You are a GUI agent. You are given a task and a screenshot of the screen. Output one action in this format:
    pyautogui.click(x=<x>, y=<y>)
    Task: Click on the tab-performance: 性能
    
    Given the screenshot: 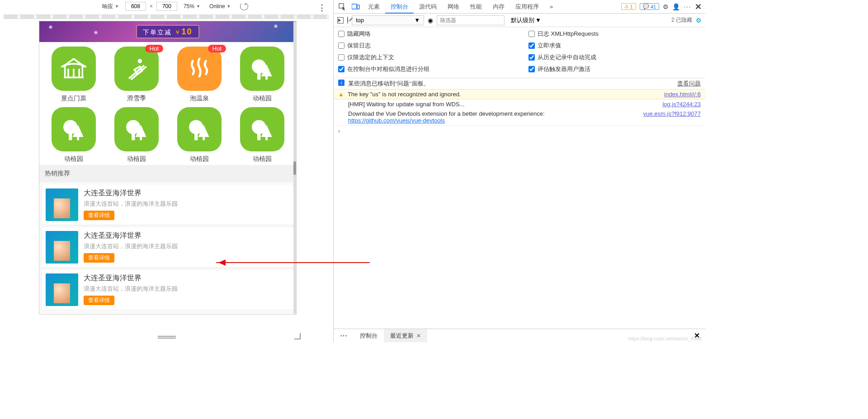 What is the action you would take?
    pyautogui.click(x=476, y=6)
    